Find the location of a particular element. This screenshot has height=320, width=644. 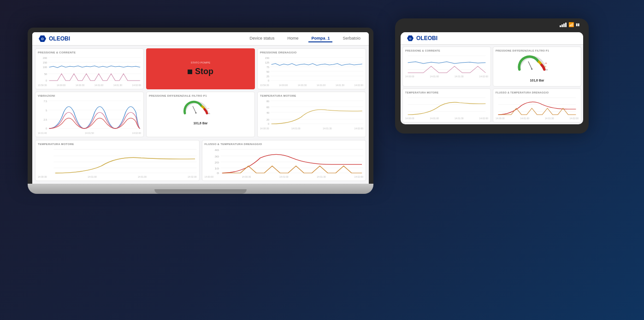

tablet-panel-pdiff: PRESSIONE DIFFERENZIALE FILTRO P1 10 is located at coordinates (537, 66).